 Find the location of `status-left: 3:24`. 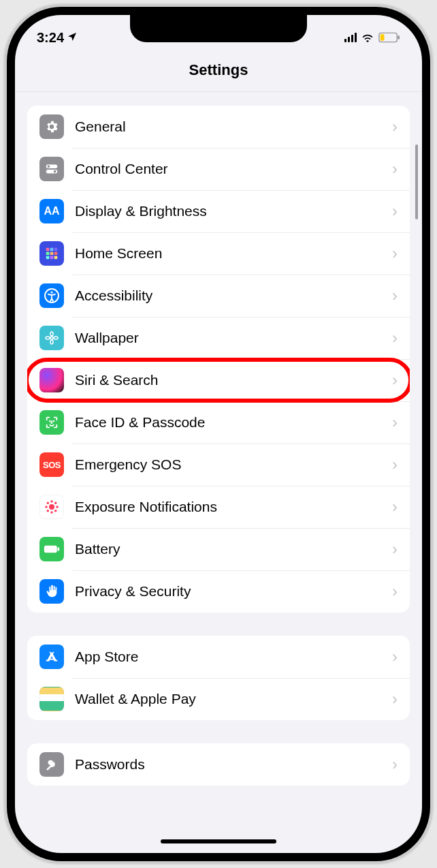

status-left: 3:24 is located at coordinates (57, 38).